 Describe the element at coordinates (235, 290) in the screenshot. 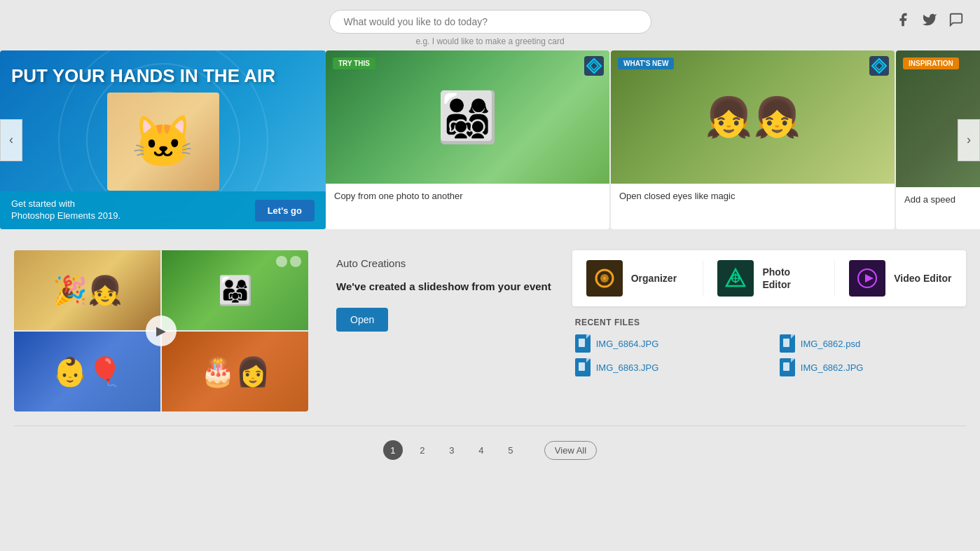

I see `slide-cell-2: 👨‍👩‍👧` at that location.